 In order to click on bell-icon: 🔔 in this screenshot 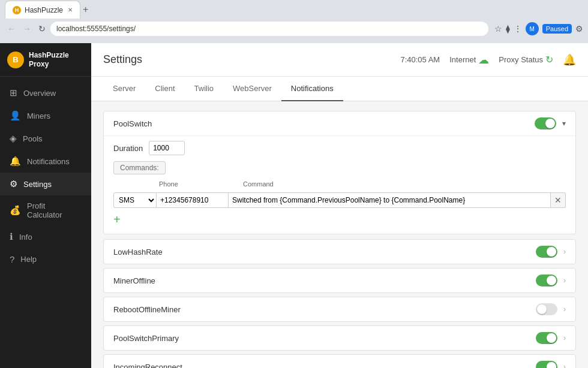, I will do `click(569, 60)`.